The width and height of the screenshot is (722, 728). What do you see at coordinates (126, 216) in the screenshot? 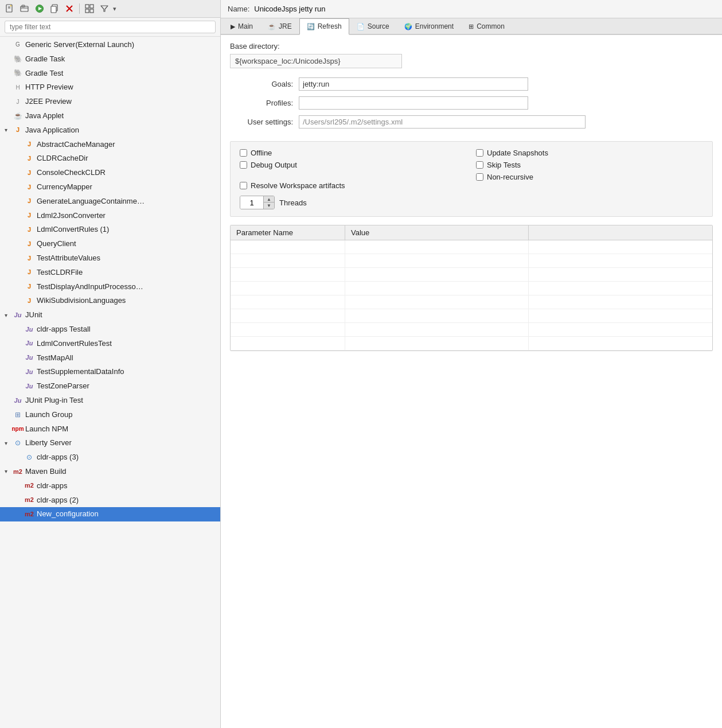
I see `tree-label: Ldml2JsonConverter` at bounding box center [126, 216].